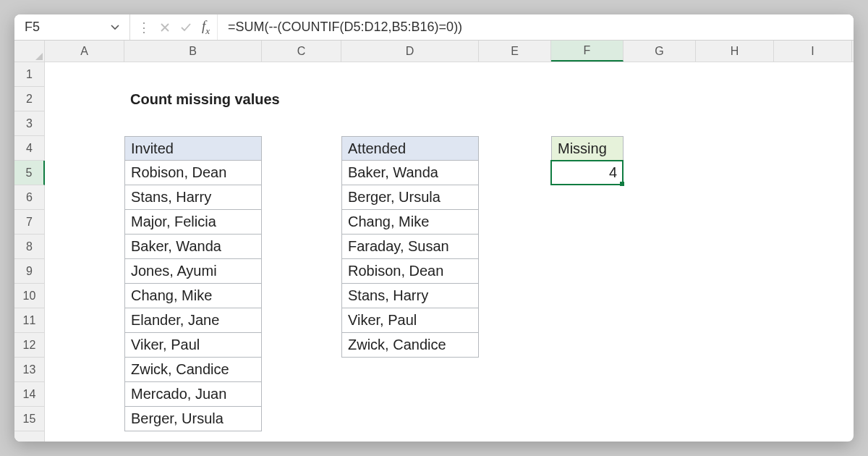 This screenshot has width=868, height=456. What do you see at coordinates (587, 124) in the screenshot?
I see `cell-F3` at bounding box center [587, 124].